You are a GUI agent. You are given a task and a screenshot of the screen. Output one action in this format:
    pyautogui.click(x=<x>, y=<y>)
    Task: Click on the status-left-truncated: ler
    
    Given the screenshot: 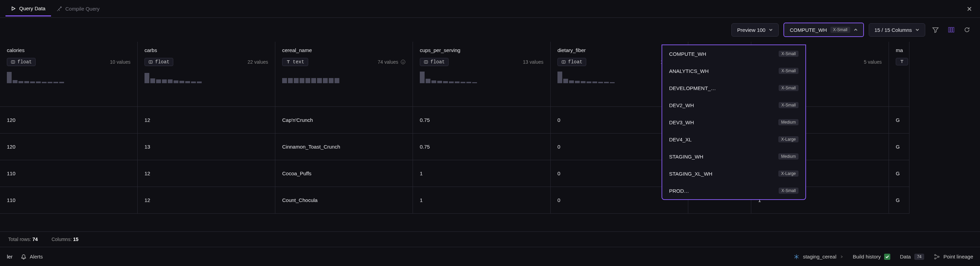 What is the action you would take?
    pyautogui.click(x=10, y=256)
    